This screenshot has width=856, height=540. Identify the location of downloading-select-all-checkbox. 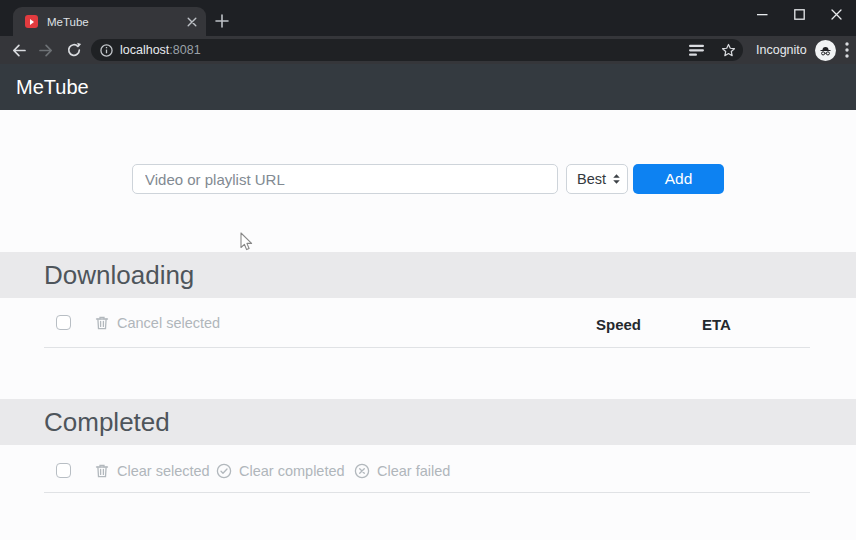
(64, 322).